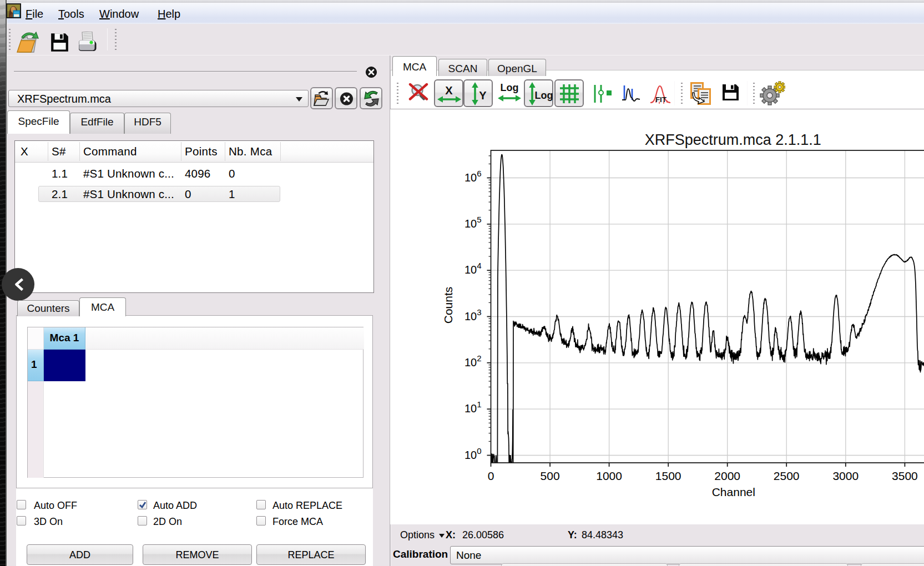 The image size is (924, 566). Describe the element at coordinates (483, 95) in the screenshot. I see `svg-text: Y` at that location.